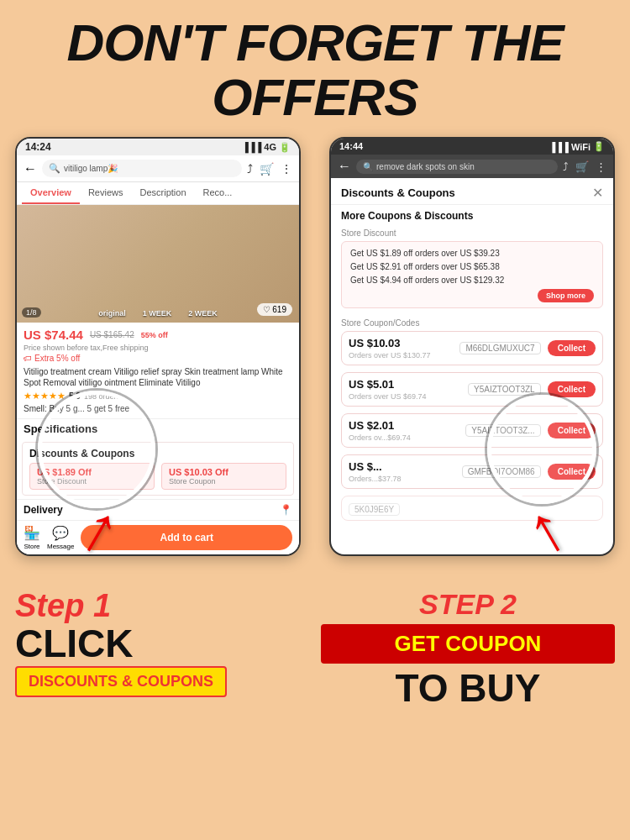  I want to click on main-price: US $74.44, so click(54, 334).